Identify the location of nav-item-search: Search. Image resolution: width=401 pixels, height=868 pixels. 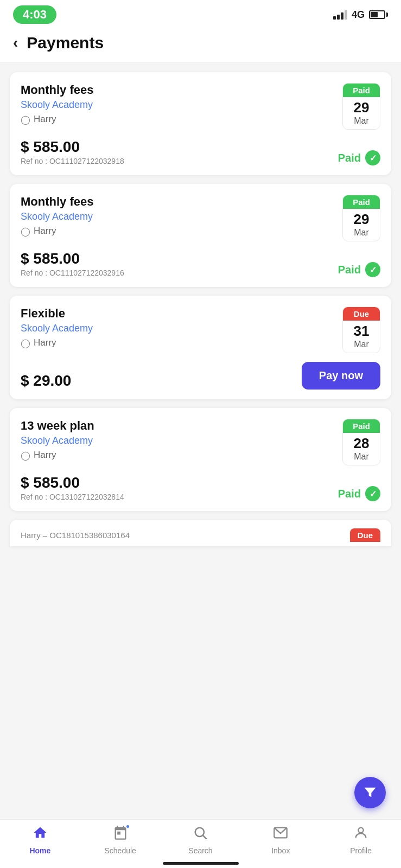
(200, 840).